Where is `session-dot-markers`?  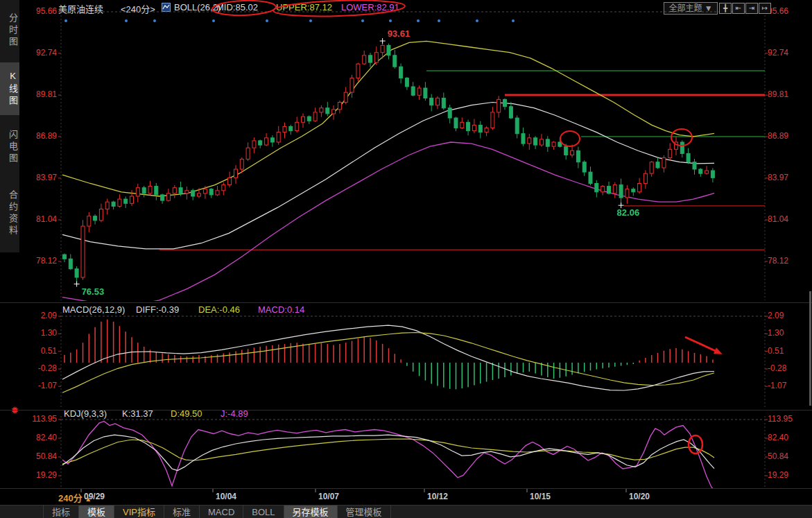 session-dot-markers is located at coordinates (290, 21).